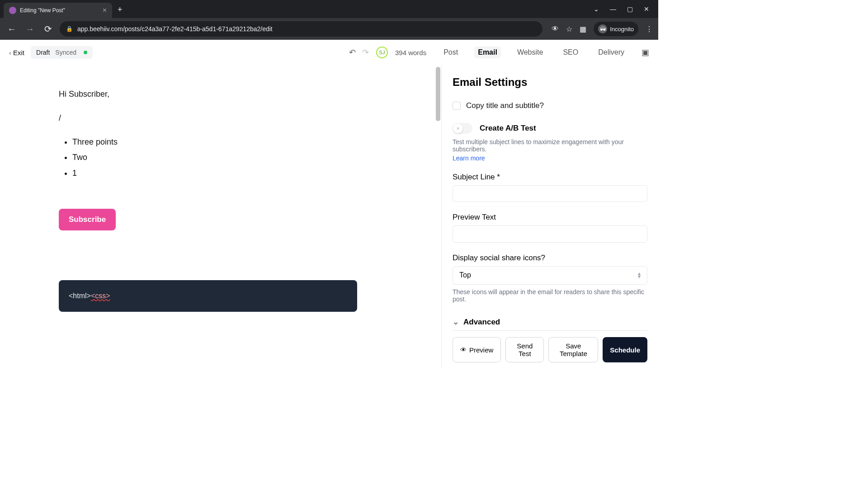  Describe the element at coordinates (100, 296) in the screenshot. I see `code-token: <css>` at that location.